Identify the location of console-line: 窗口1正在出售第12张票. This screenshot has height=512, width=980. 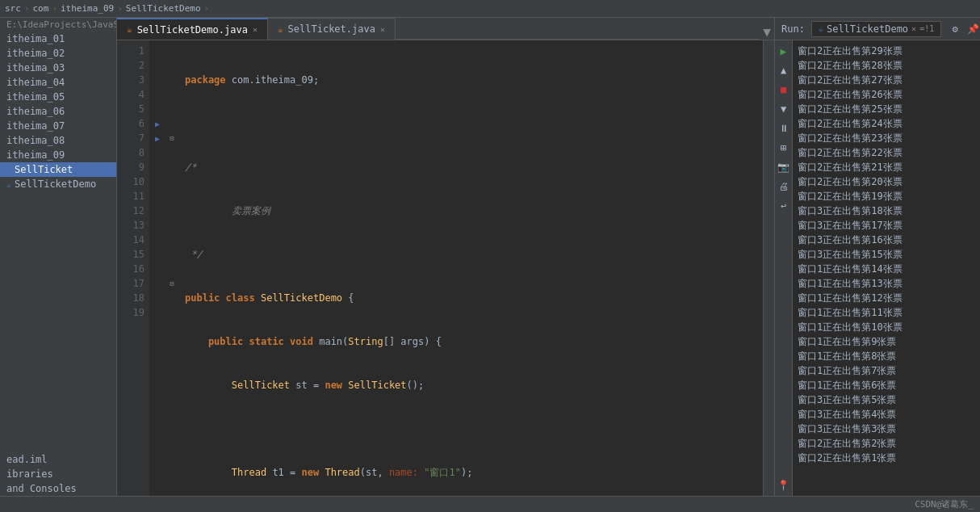
(886, 298).